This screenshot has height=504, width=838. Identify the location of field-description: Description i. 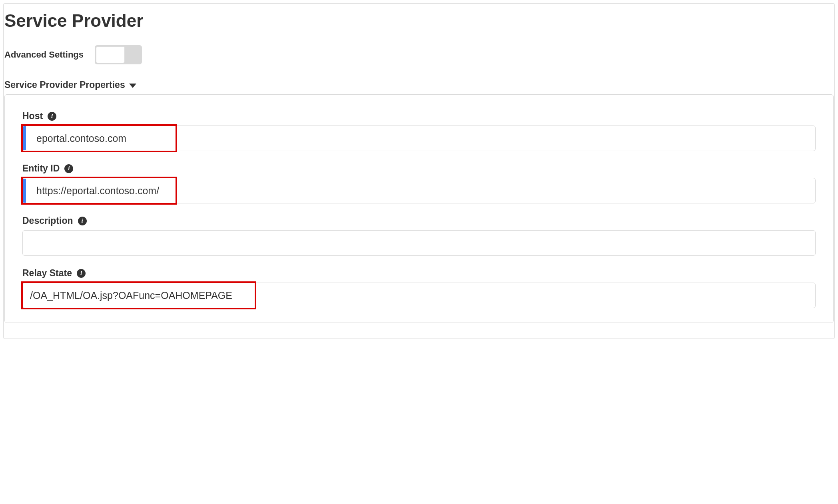
(419, 236).